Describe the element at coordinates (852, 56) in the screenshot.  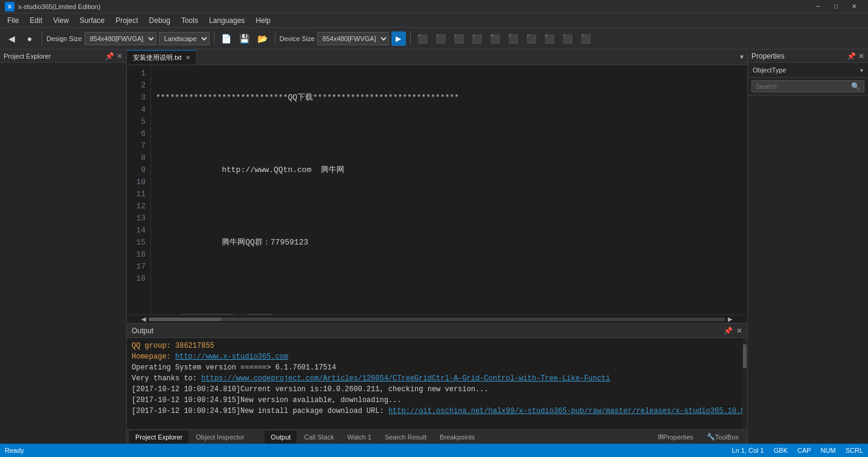
I see `props-pin-button: 📌` at that location.